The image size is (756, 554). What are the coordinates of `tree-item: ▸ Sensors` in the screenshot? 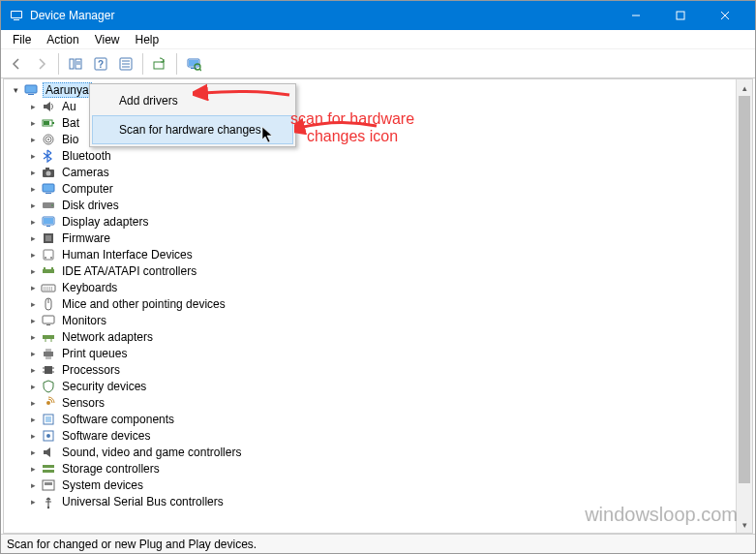 It's located at (389, 403).